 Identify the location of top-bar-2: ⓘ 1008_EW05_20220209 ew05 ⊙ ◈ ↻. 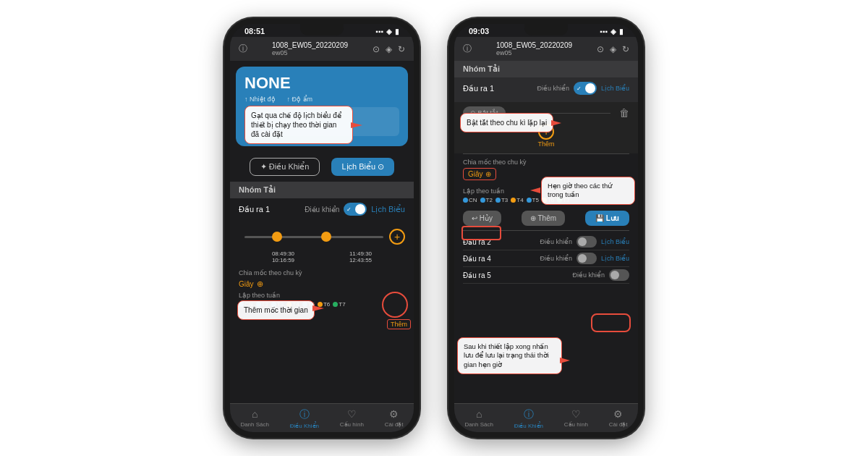
(546, 49).